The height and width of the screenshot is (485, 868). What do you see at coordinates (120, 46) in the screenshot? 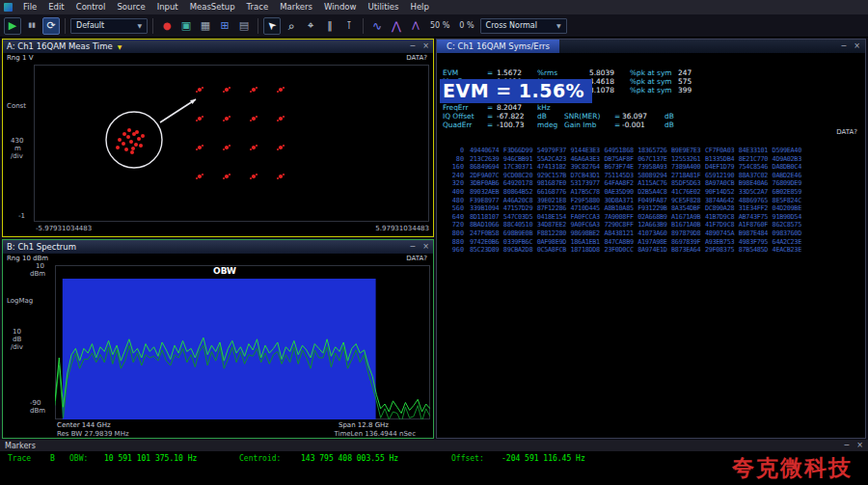
I see `chevron-down-icon: ▼` at bounding box center [120, 46].